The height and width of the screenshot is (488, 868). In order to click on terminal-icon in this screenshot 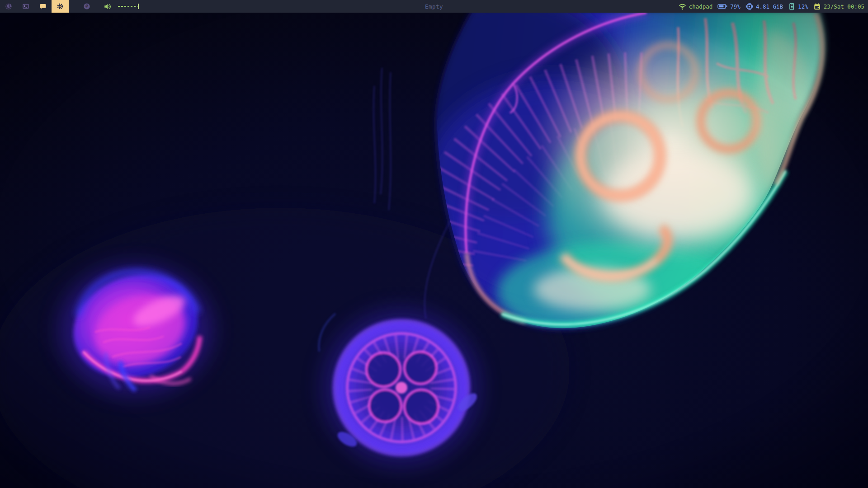, I will do `click(26, 6)`.